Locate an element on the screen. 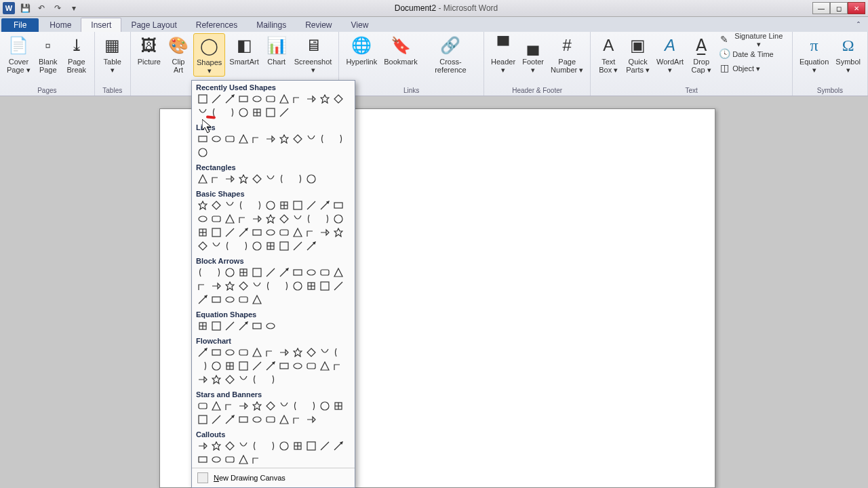 The image size is (868, 488). ribbon-minimize: ˆ is located at coordinates (859, 26).